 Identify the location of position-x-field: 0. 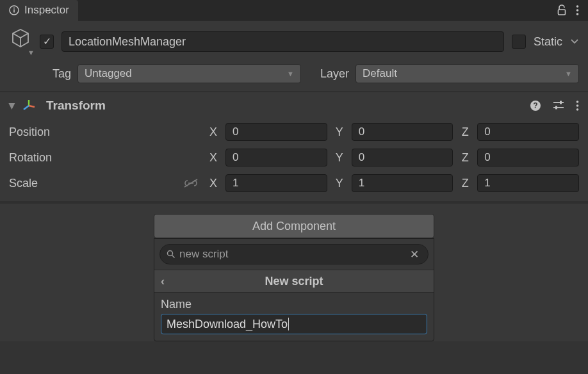
(277, 132).